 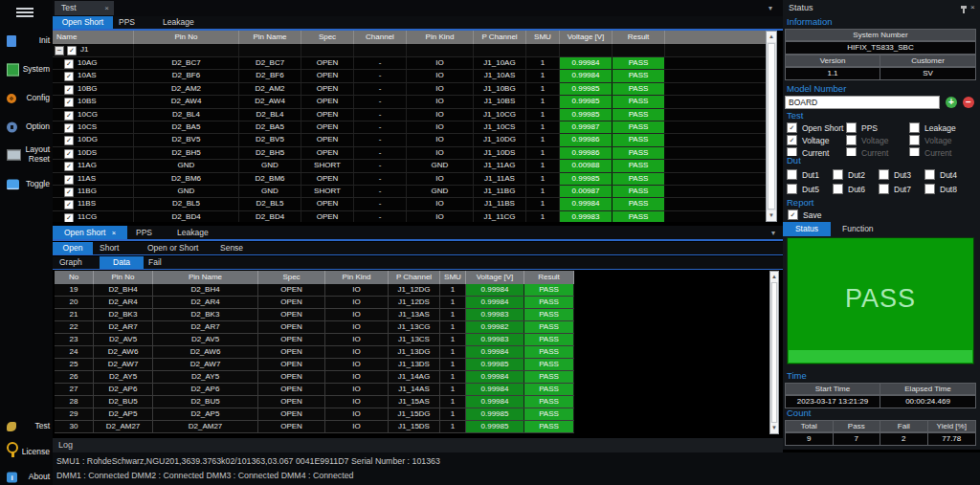 What do you see at coordinates (314, 377) in the screenshot?
I see `table-row: 26D2_AY5D2_AY5OPENIOJ1_14AG10.99984PASS` at bounding box center [314, 377].